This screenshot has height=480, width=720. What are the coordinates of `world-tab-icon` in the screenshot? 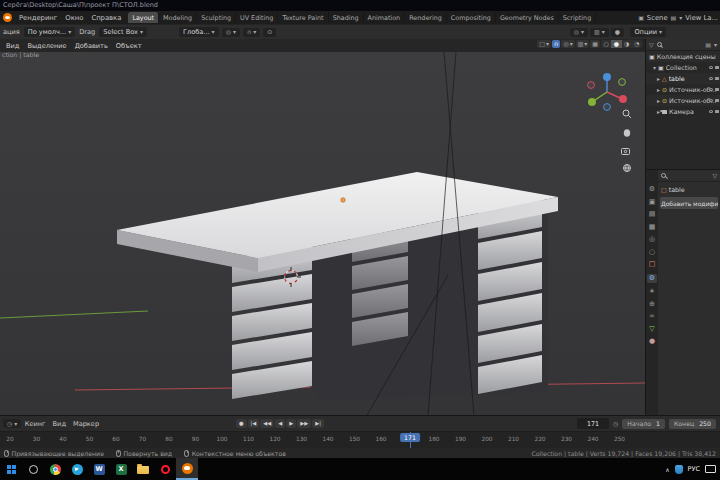 It's located at (652, 252).